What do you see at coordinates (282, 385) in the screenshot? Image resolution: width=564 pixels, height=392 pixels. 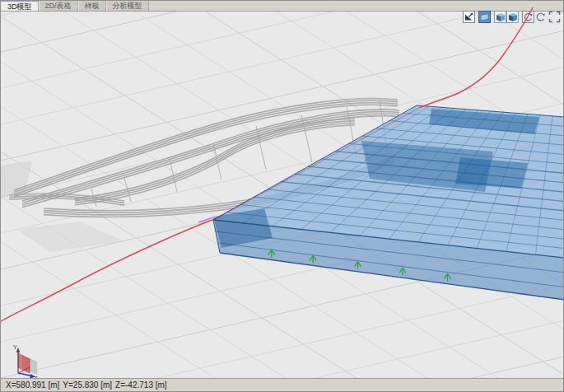 I see `status-bar: X=580.991 [m] Y=25.830 [m] Z=-42.713 [m]` at bounding box center [282, 385].